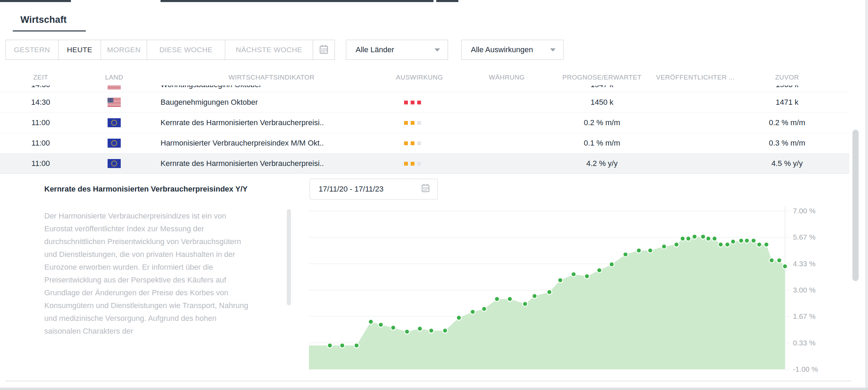 The width and height of the screenshot is (868, 390). I want to click on tab-wirtschaft: Wirtschaft, so click(44, 20).